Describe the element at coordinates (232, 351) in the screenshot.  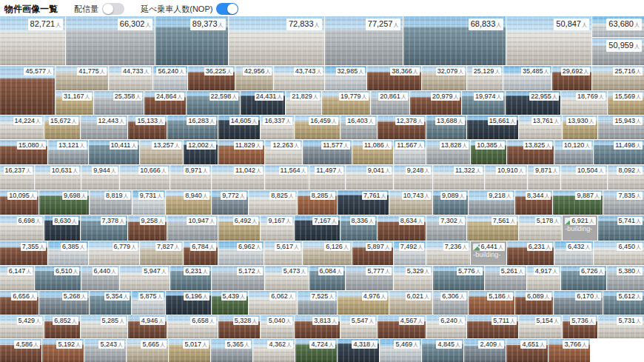
I see `property-image: 5,365人` at that location.